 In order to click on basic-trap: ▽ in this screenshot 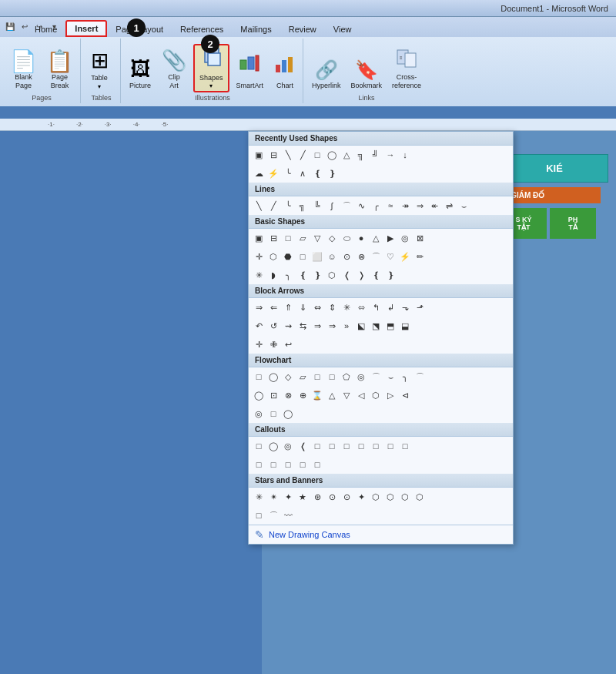, I will do `click(317, 238)`.